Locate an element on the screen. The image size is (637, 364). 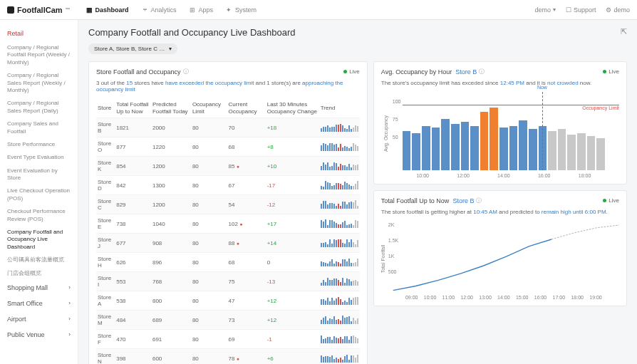
analytics-icon: ⫧ is located at coordinates (145, 10).